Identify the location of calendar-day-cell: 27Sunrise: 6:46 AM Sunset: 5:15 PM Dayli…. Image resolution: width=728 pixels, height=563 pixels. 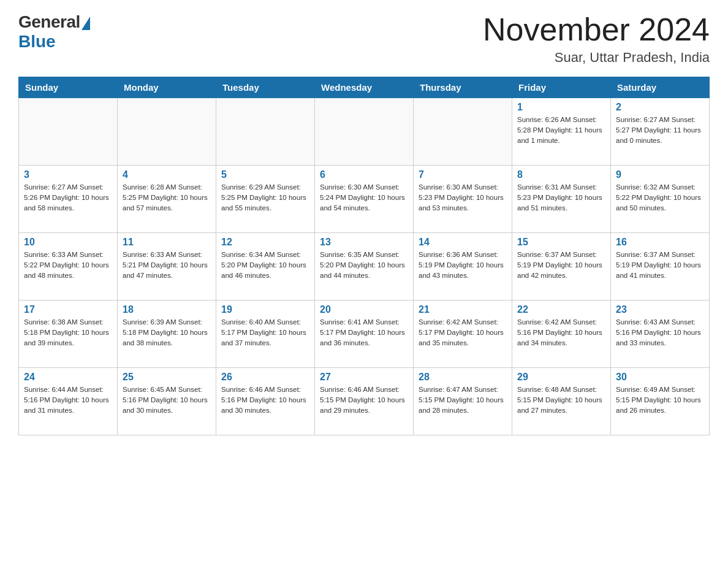
(364, 402).